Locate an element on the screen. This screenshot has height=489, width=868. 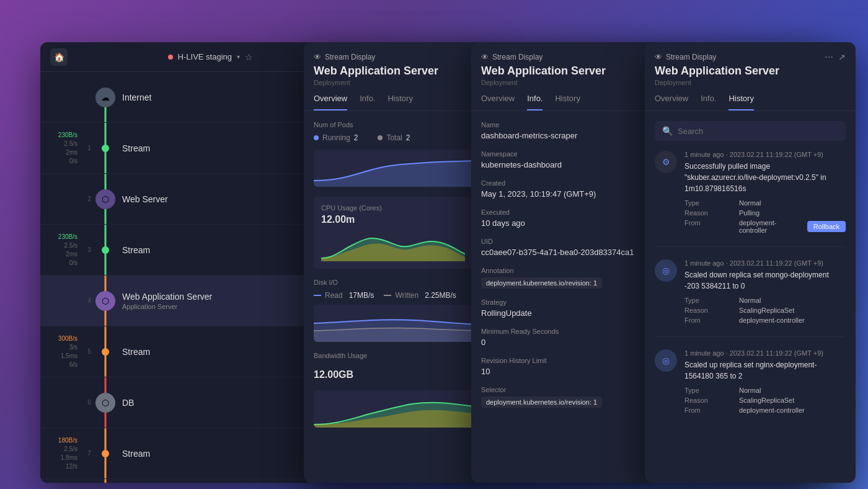
rollback-button: Rollback is located at coordinates (826, 227).